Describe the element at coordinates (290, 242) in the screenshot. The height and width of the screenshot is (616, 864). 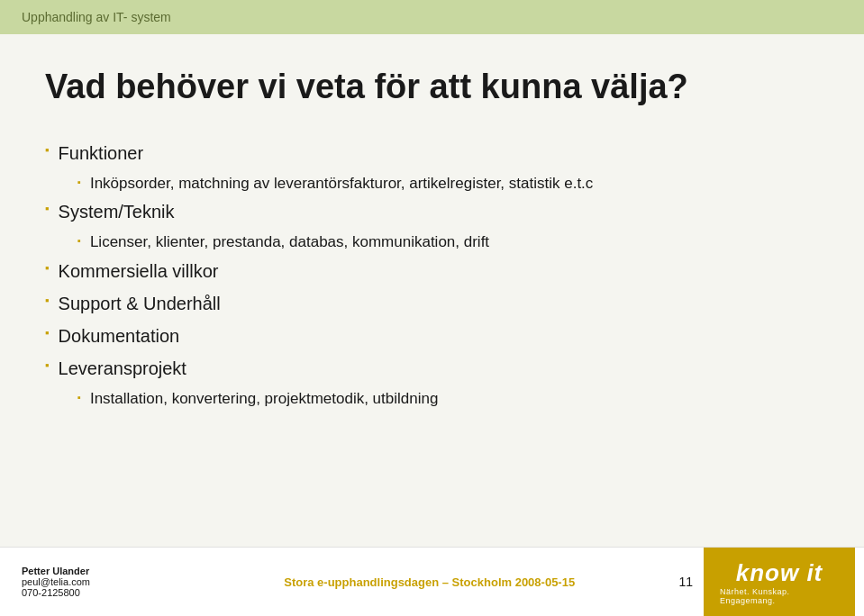
I see `sub-bullet-text: Licenser, klienter, prestanda, databas, …` at that location.